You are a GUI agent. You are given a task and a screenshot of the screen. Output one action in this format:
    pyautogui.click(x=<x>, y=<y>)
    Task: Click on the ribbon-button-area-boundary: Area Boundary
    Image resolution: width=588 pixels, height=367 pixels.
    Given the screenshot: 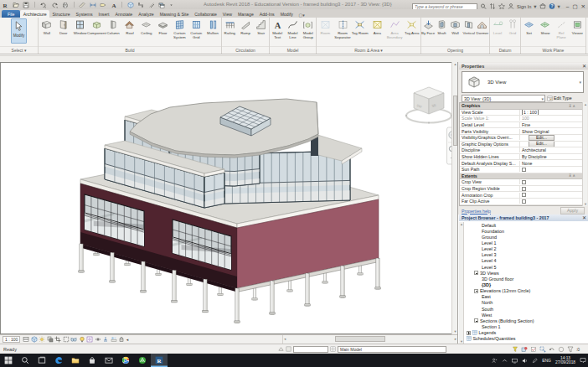 What is the action you would take?
    pyautogui.click(x=395, y=28)
    